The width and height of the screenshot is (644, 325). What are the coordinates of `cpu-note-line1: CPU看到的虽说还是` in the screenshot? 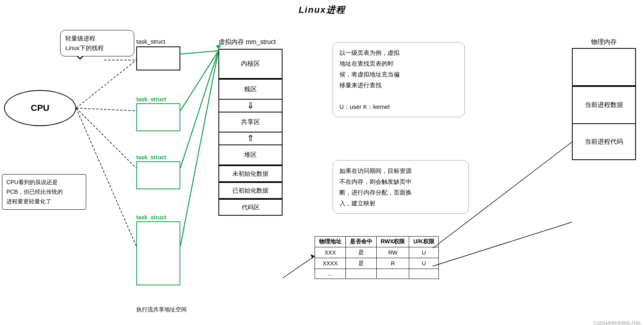 It's located at (32, 182).